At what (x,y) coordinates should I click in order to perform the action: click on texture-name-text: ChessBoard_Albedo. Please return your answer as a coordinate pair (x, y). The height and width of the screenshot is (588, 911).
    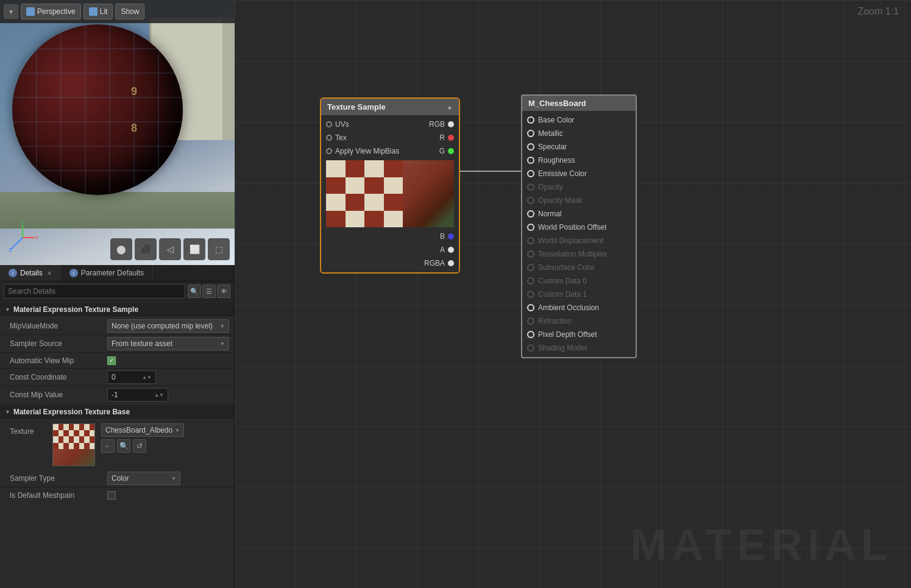
    Looking at the image, I should click on (139, 430).